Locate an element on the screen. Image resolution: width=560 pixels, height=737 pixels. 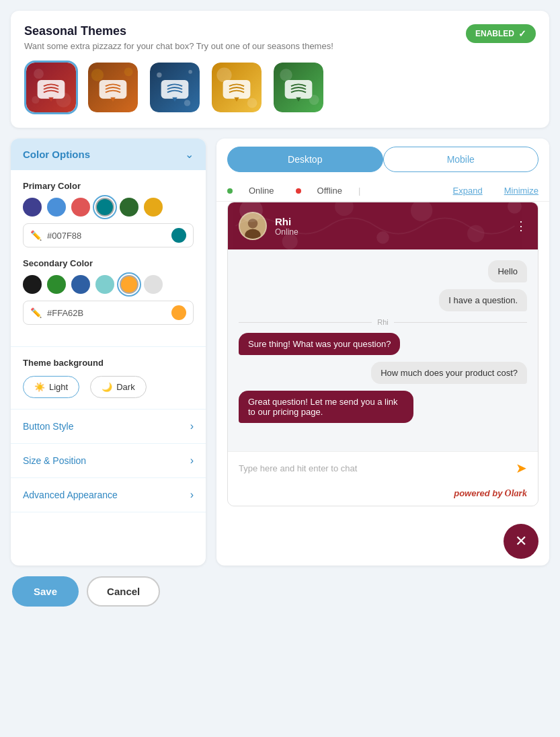
chat-header: Rhi Online ⋮ is located at coordinates (383, 226).